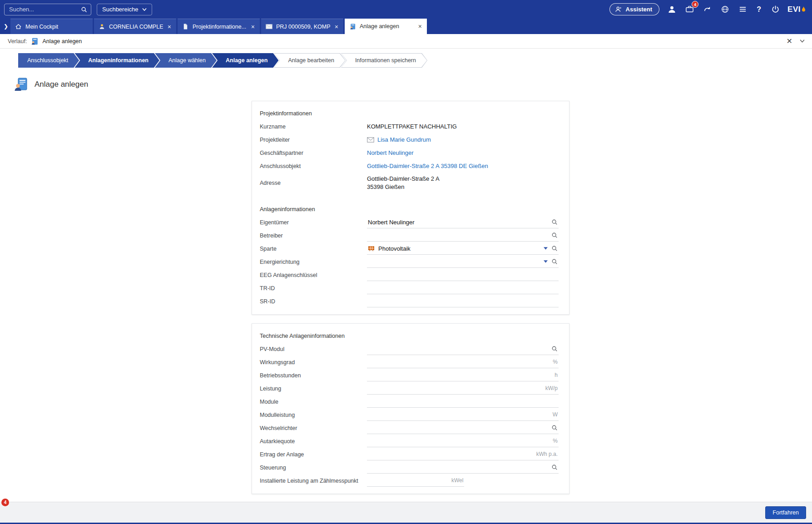 The width and height of the screenshot is (812, 524). I want to click on field-label: Eigentümer, so click(313, 222).